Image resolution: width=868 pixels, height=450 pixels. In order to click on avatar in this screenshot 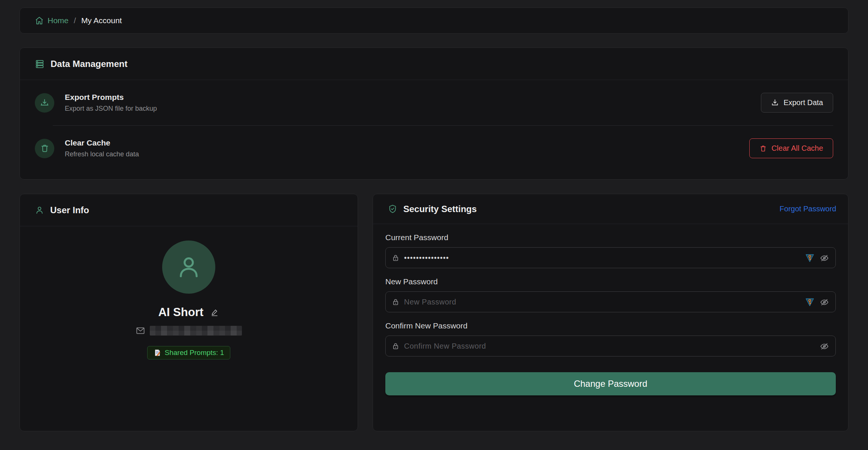, I will do `click(189, 267)`.